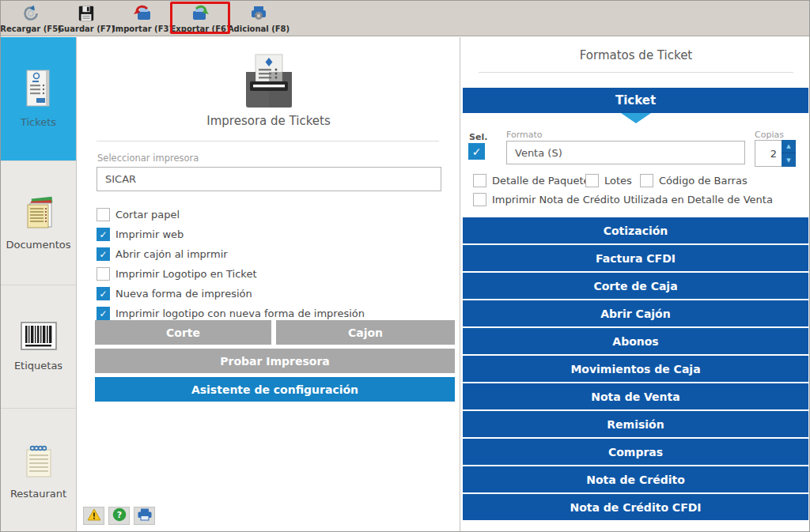 The height and width of the screenshot is (532, 810). I want to click on printer-name-input, so click(269, 179).